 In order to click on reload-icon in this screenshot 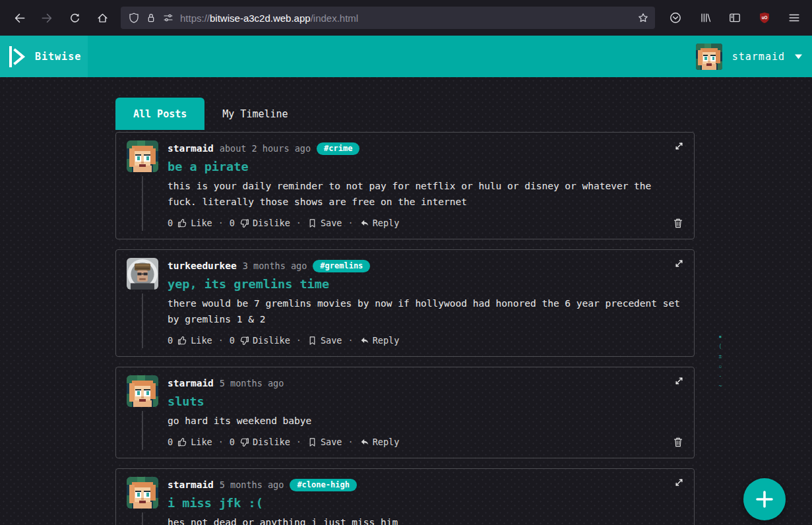, I will do `click(75, 18)`.